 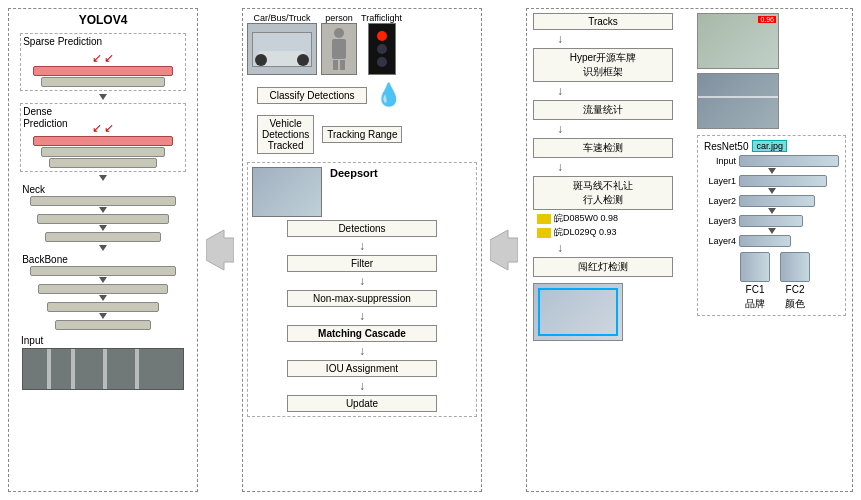 What do you see at coordinates (772, 211) in the screenshot?
I see `rn-arrow-d3` at bounding box center [772, 211].